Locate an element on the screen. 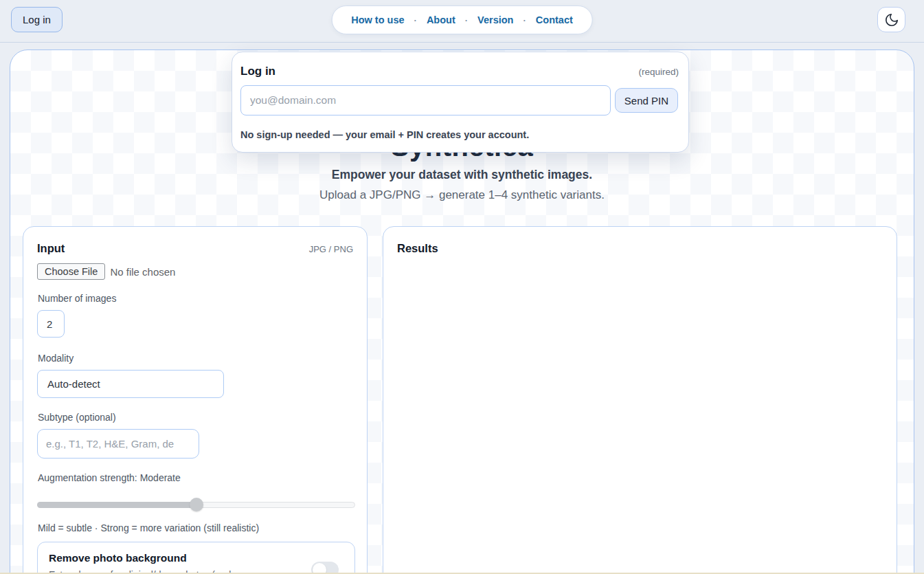 The image size is (924, 574). number-of-images-label: Number of images is located at coordinates (77, 298).